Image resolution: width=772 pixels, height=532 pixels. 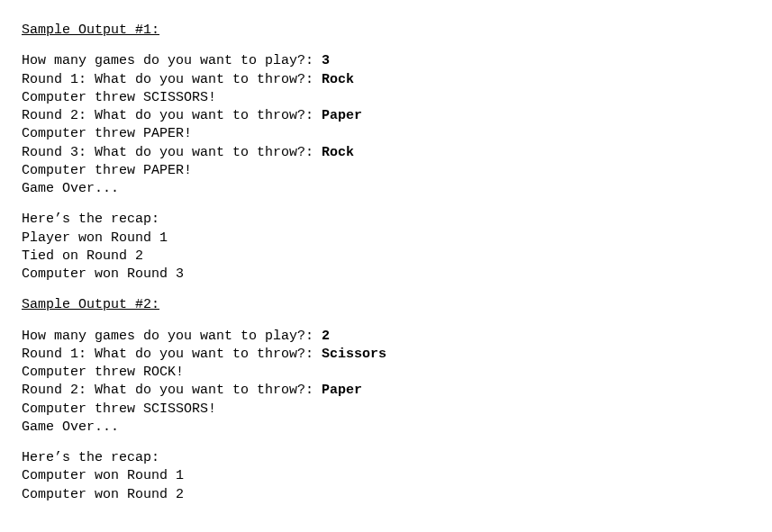 What do you see at coordinates (171, 153) in the screenshot?
I see `round-prompt: Round 3: What do you want to throw?:` at bounding box center [171, 153].